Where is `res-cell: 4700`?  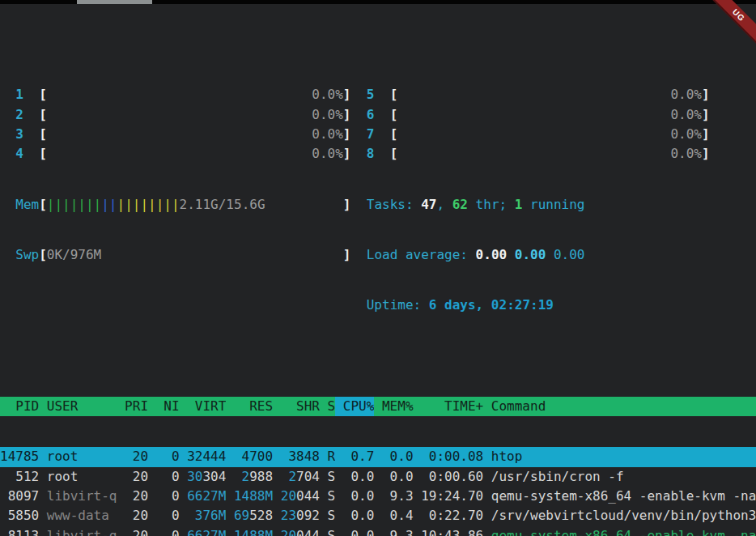 res-cell: 4700 is located at coordinates (249, 457).